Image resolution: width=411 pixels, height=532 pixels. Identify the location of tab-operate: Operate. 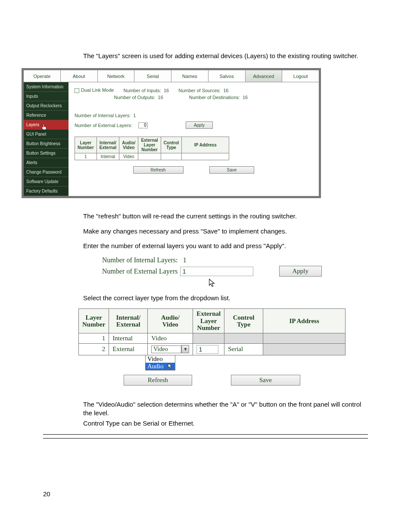
(42, 76).